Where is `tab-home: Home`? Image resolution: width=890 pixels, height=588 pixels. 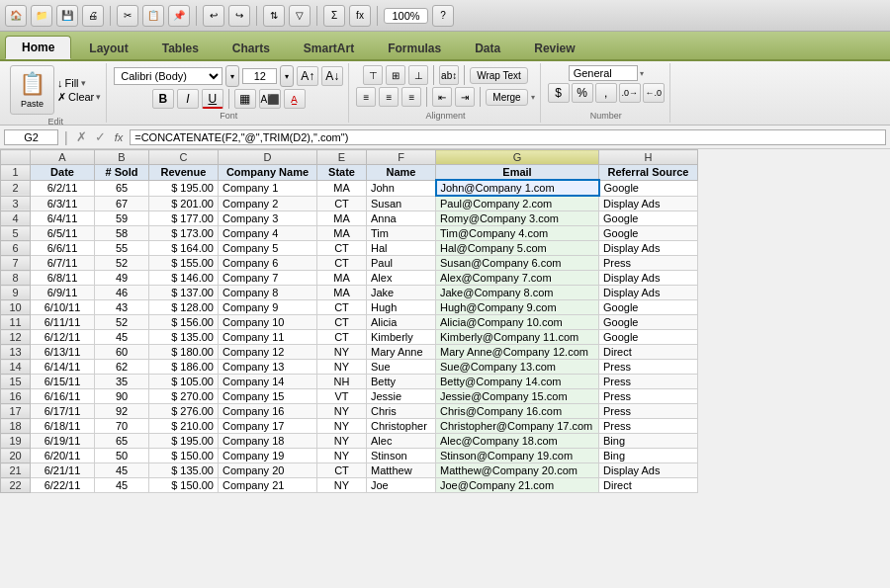 tab-home: Home is located at coordinates (38, 47).